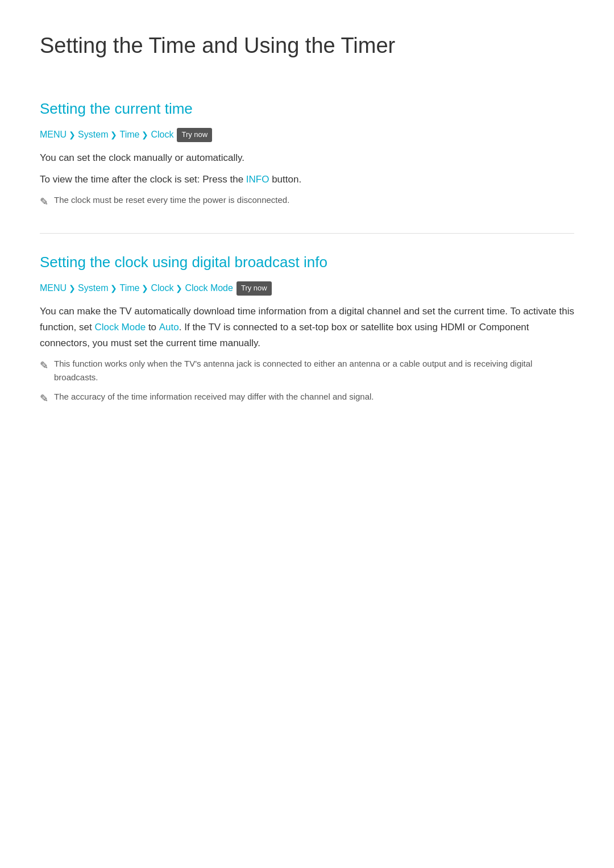 This screenshot has height=868, width=614. What do you see at coordinates (307, 109) in the screenshot?
I see `section-title-current-time: Setting the current time` at bounding box center [307, 109].